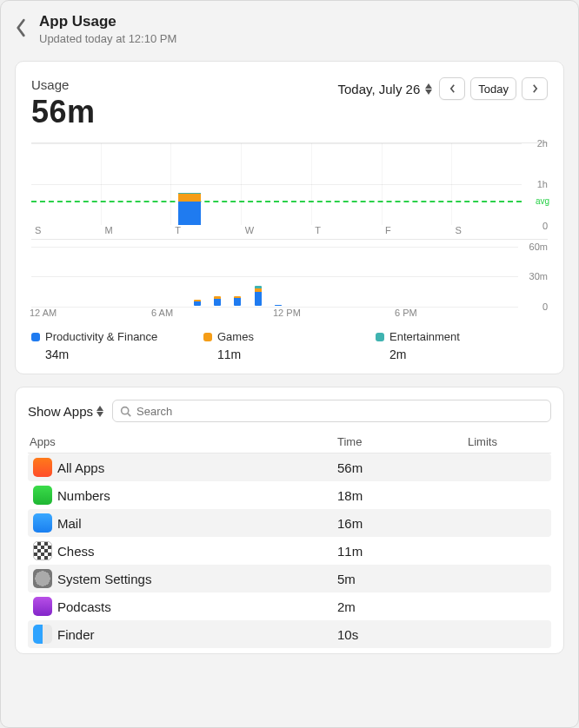 The width and height of the screenshot is (579, 728). Describe the element at coordinates (197, 551) in the screenshot. I see `app-name: Chess` at that location.